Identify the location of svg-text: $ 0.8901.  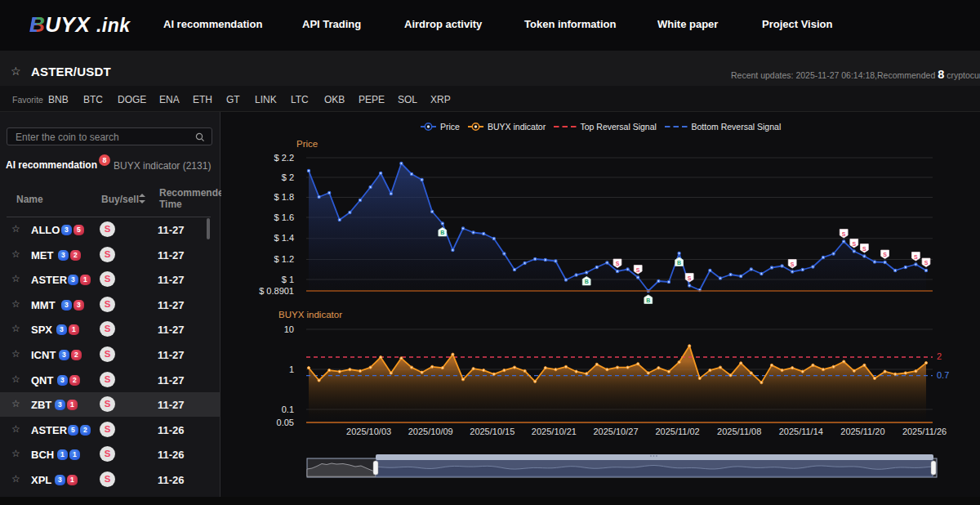
(276, 291).